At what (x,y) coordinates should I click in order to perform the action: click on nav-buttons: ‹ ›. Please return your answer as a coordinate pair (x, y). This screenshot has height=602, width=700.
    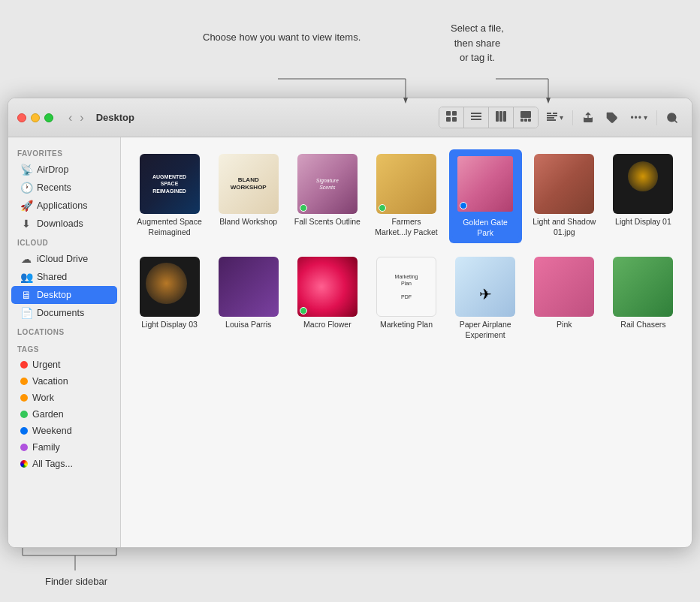
    Looking at the image, I should click on (77, 118).